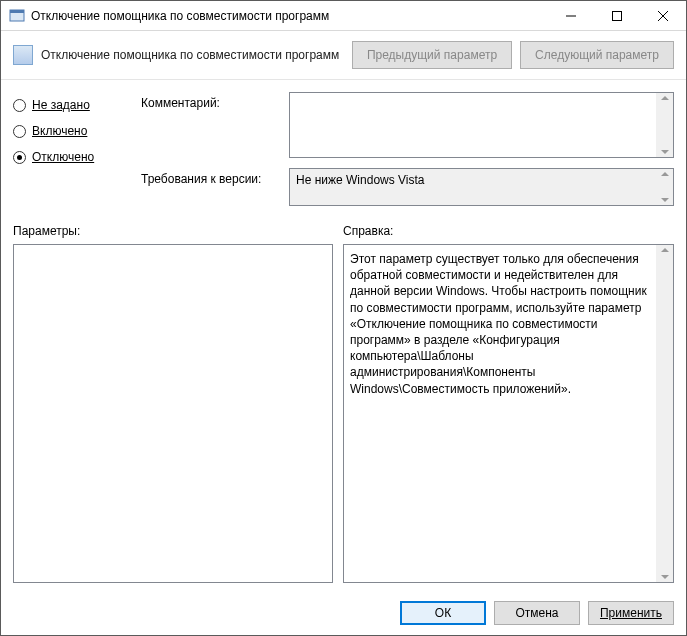 The image size is (687, 636). What do you see at coordinates (597, 55) in the screenshot?
I see `next-setting-button: Следующий параметр` at bounding box center [597, 55].